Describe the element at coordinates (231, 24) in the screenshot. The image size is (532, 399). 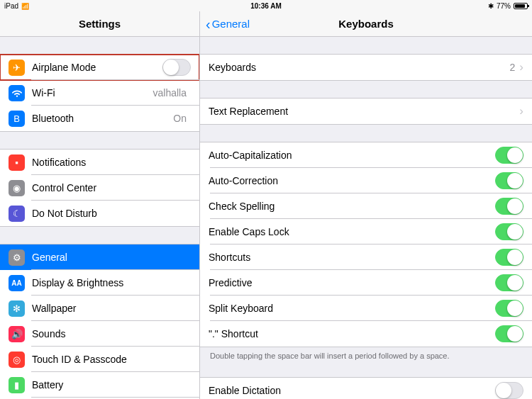
I see `back-label: General` at that location.